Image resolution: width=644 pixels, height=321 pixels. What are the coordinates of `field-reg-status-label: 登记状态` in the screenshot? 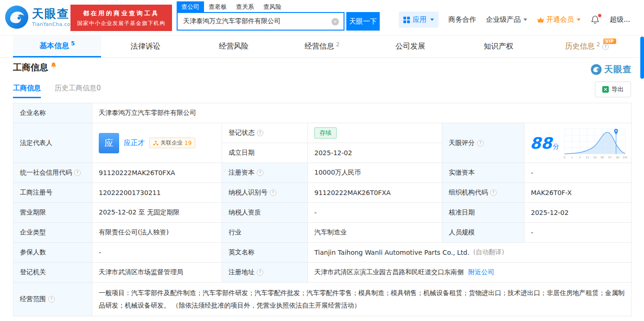 It's located at (265, 133).